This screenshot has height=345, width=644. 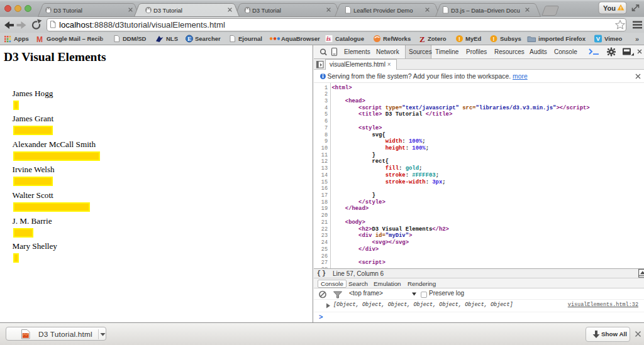 What do you see at coordinates (142, 25) in the screenshot?
I see `svg-text:localhost:8888/d3tutorial/visu: localhost:8888/d3tutorial/visualElements…` at bounding box center [142, 25].